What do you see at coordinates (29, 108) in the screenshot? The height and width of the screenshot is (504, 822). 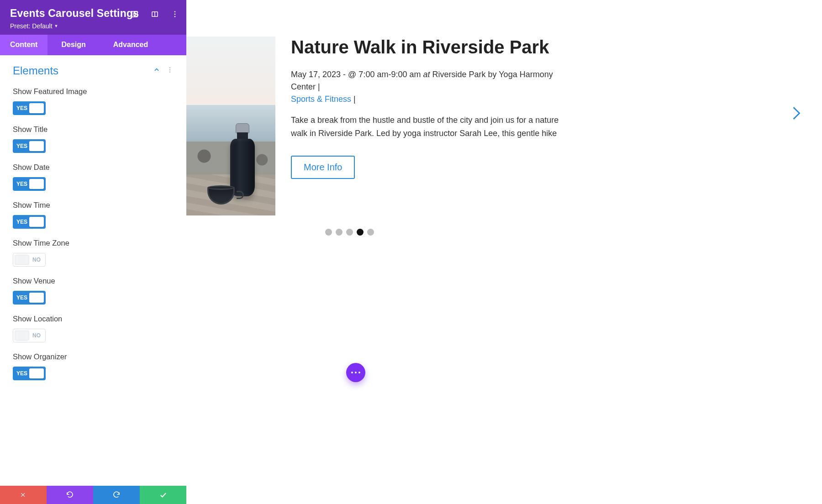 I see `toggle-featured_image: YES` at bounding box center [29, 108].